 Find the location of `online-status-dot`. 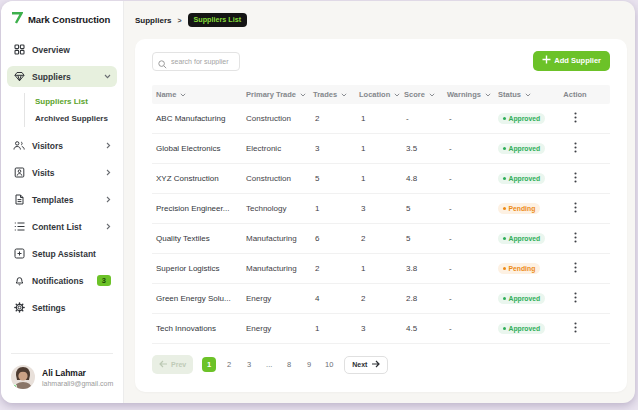

online-status-dot is located at coordinates (14, 386).